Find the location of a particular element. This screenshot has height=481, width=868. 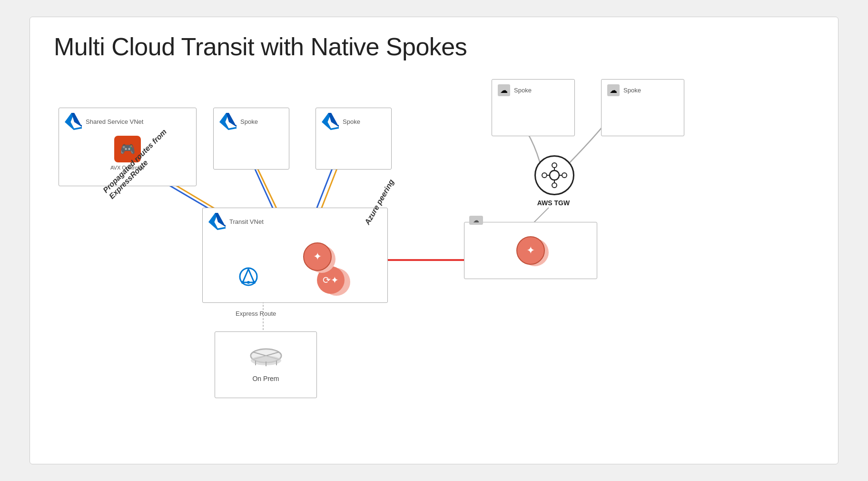

shared-service-label: Shared Service VNet is located at coordinates (114, 122).